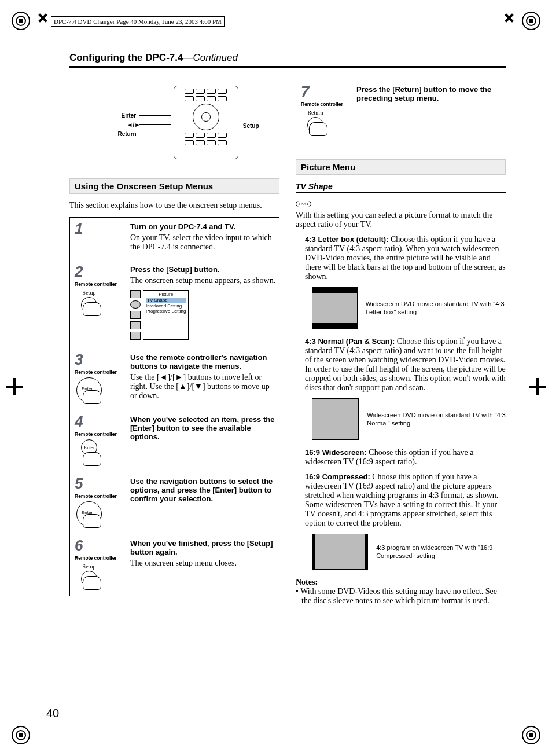 This screenshot has height=756, width=552. I want to click on intro-text: This section explains how to use the ons…, so click(175, 205).